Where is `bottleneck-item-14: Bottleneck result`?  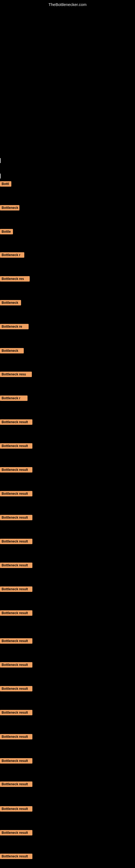 bottleneck-item-14: Bottleneck result is located at coordinates (16, 518).